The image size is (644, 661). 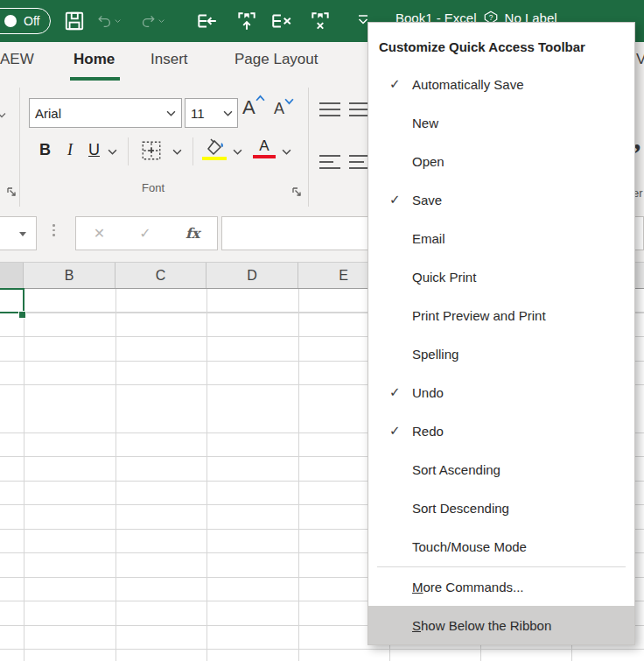 I want to click on font-name-combobox: Arial, so click(x=105, y=113).